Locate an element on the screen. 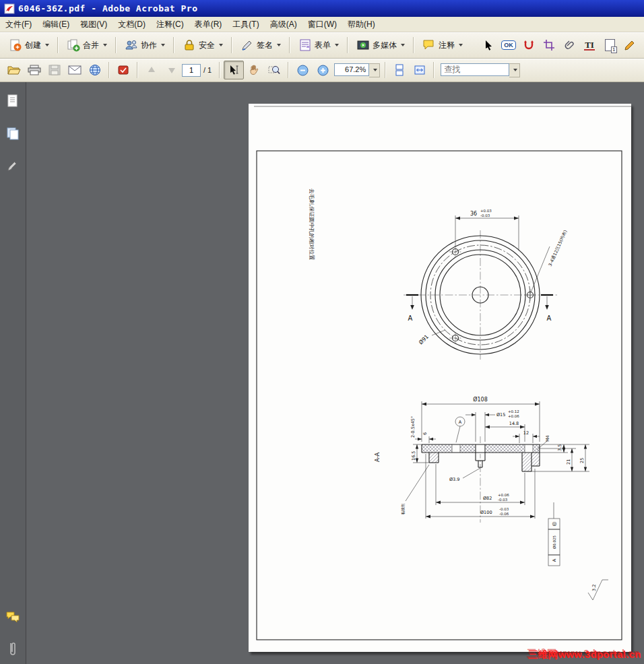  previous-page-button is located at coordinates (152, 70).